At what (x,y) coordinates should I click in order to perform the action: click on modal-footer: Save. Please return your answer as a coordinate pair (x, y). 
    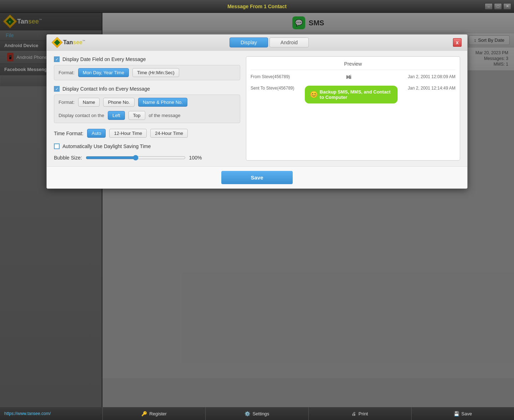
    Looking at the image, I should click on (257, 177).